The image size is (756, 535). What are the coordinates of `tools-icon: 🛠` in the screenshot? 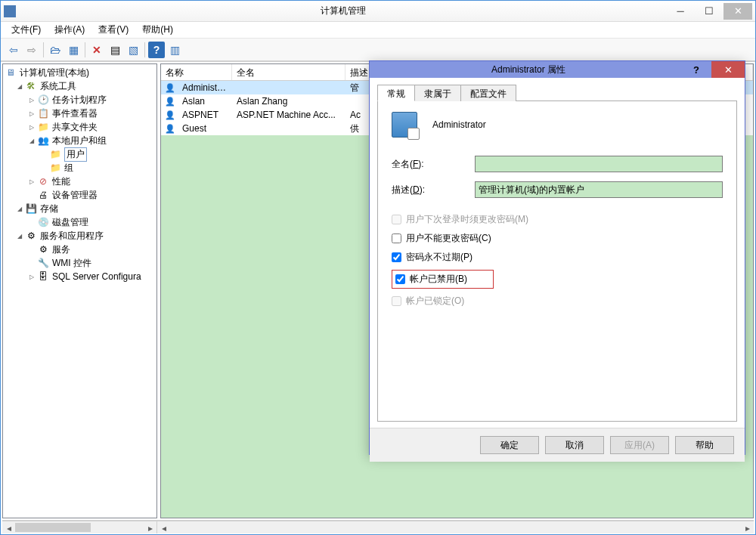 It's located at (31, 86).